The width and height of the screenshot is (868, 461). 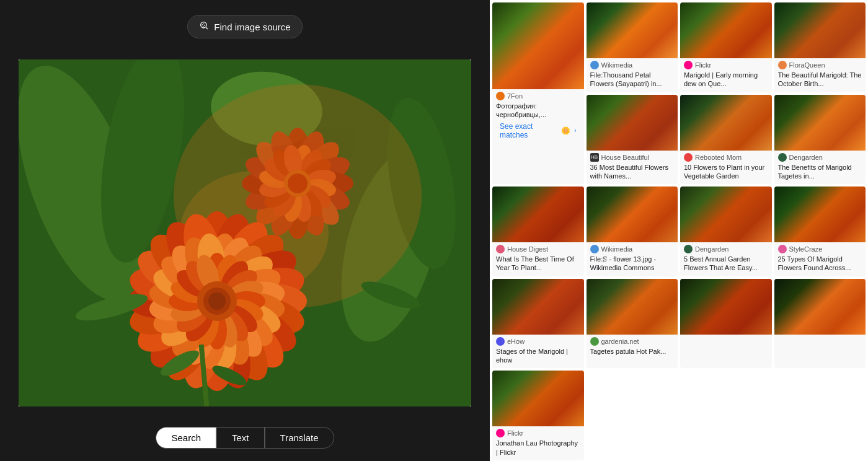 I want to click on source-line-11: StyleCraze, so click(x=820, y=249).